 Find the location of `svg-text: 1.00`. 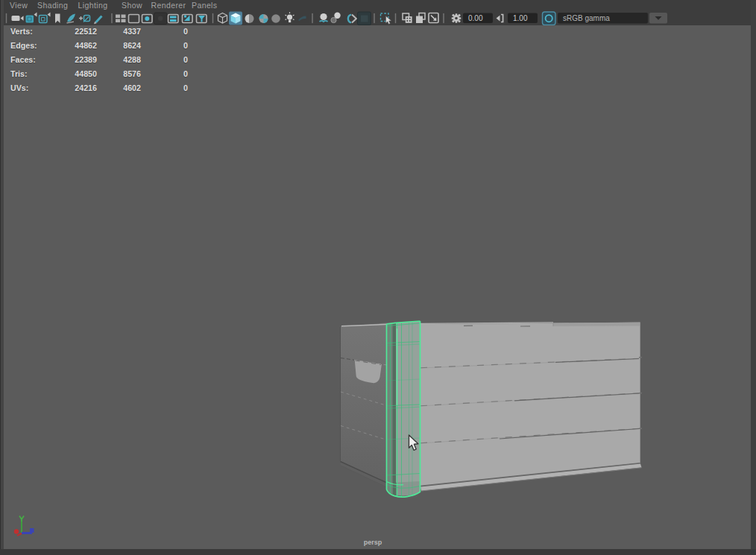

svg-text: 1.00 is located at coordinates (520, 18).